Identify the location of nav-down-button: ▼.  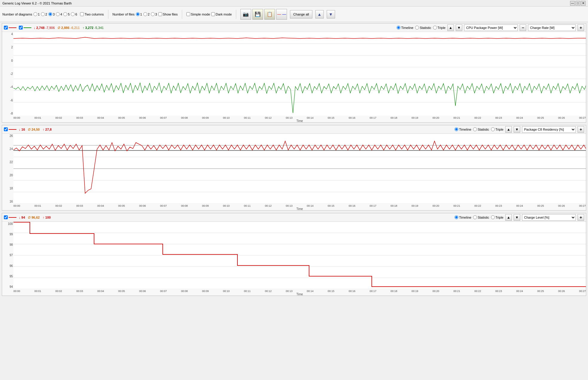
(331, 14).